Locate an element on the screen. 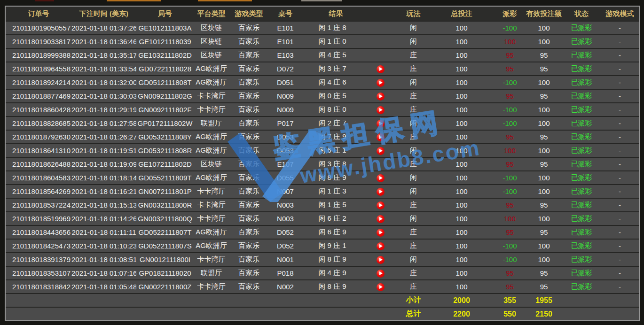  cell-round-id: GE10121118039 is located at coordinates (165, 41).